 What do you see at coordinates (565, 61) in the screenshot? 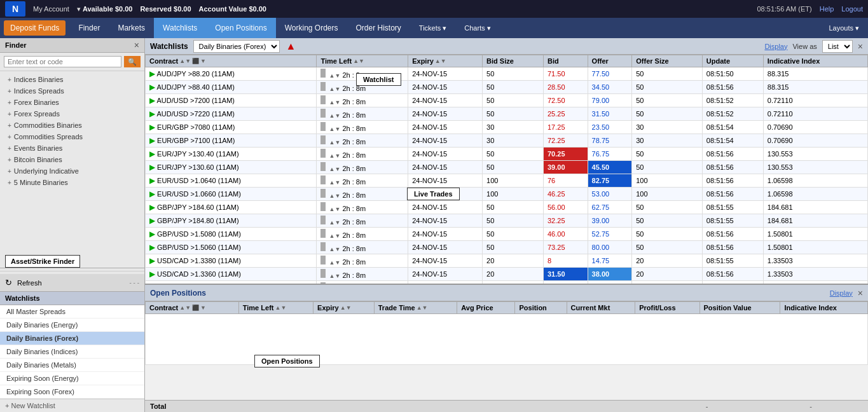
I see `th-bid: Bid` at bounding box center [565, 61].